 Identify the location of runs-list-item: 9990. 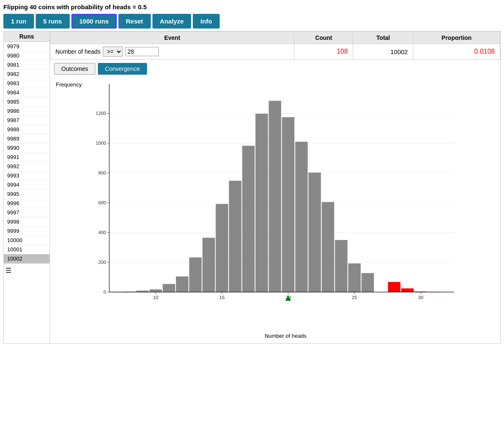
(27, 148).